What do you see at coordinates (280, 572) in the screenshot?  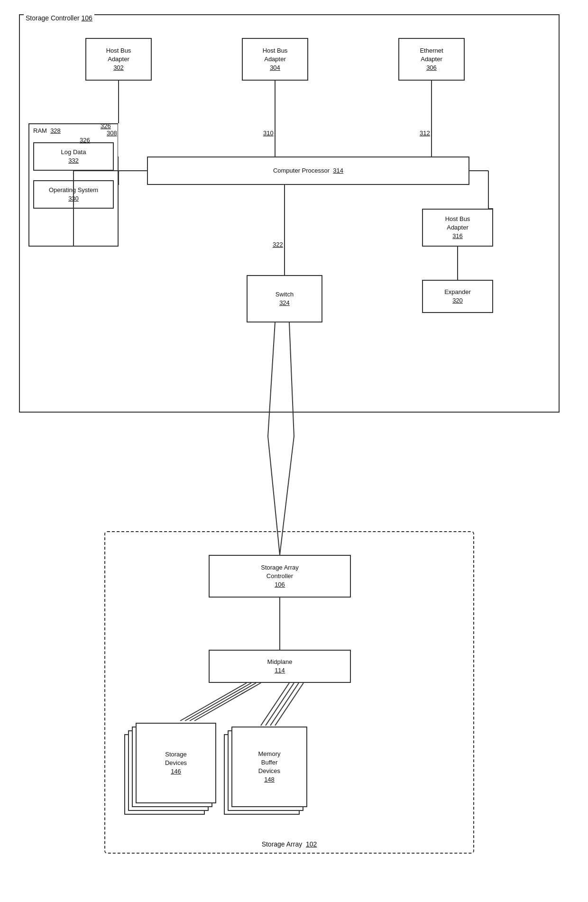 I see `sac-label: Storage ArrayController` at bounding box center [280, 572].